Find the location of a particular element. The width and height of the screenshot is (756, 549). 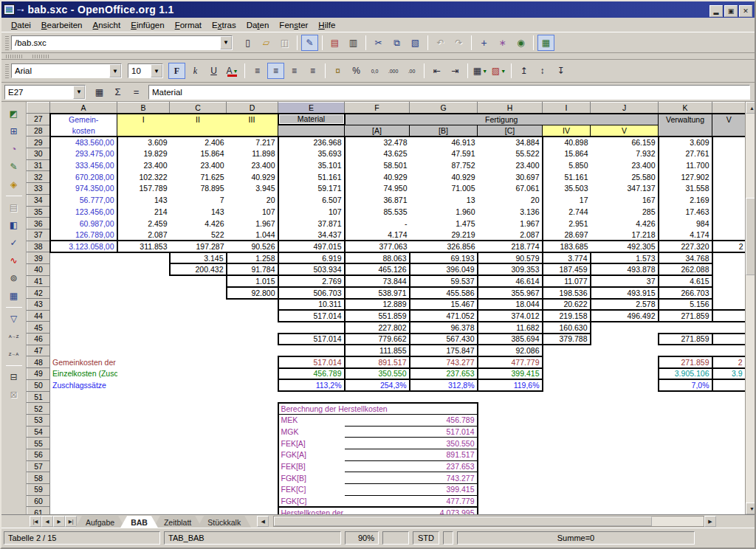

cell-H56 is located at coordinates (510, 455).